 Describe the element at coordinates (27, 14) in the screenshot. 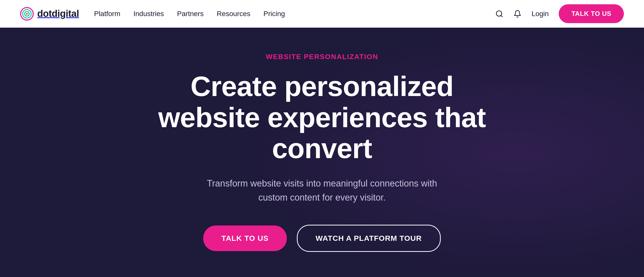

I see `logo-icon` at that location.